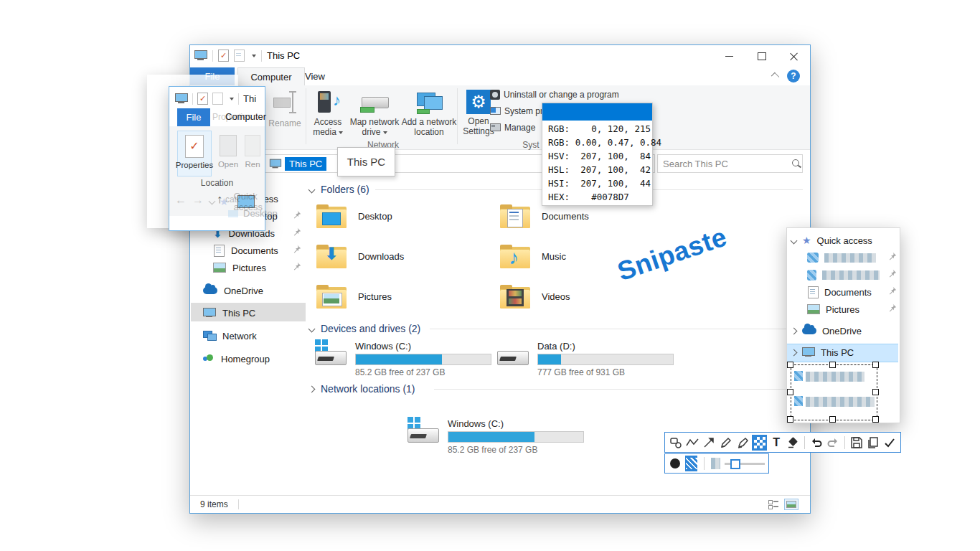 The image size is (980, 551). What do you see at coordinates (743, 443) in the screenshot?
I see `marker-tool-icon` at bounding box center [743, 443].